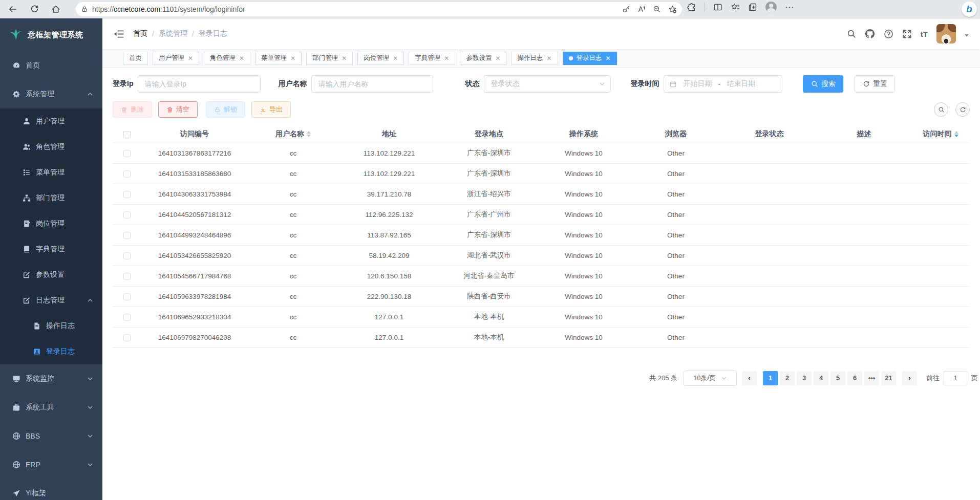 The image size is (980, 500). I want to click on select-all-checkbox, so click(127, 135).